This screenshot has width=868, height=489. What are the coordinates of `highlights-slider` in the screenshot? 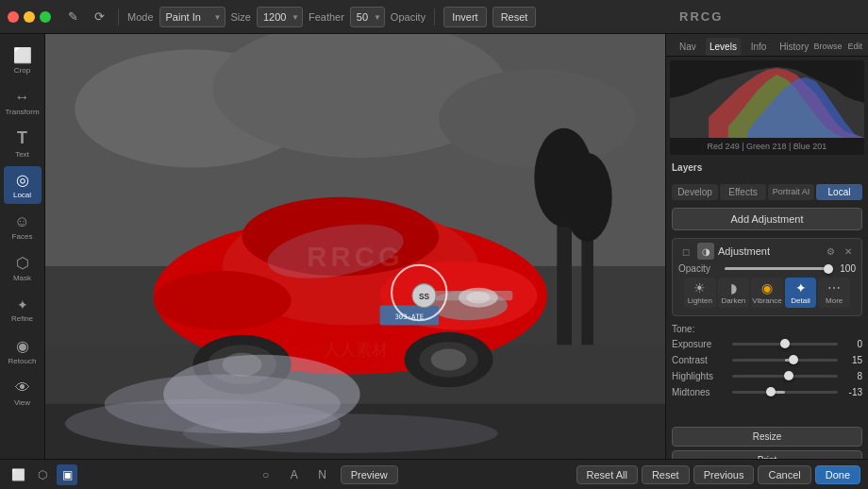 It's located at (785, 376).